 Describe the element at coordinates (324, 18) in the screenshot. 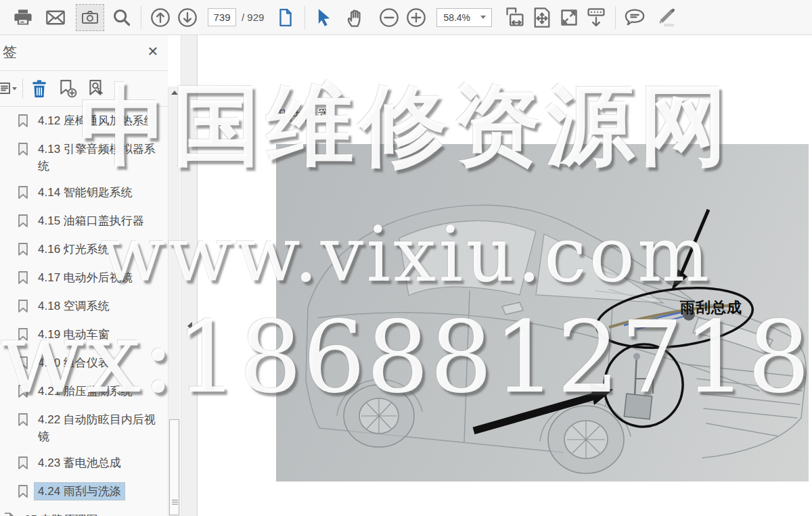

I see `select-tool-button` at that location.